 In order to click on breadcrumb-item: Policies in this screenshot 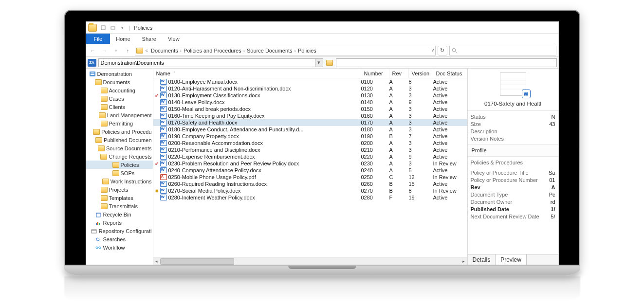, I will do `click(307, 51)`.